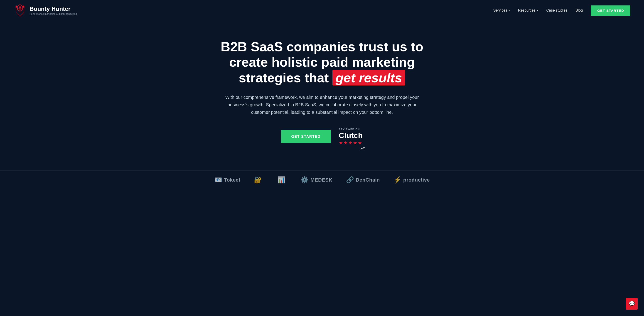 This screenshot has height=316, width=644. What do you see at coordinates (218, 180) in the screenshot?
I see `tokeet-icon: 📧` at bounding box center [218, 180].